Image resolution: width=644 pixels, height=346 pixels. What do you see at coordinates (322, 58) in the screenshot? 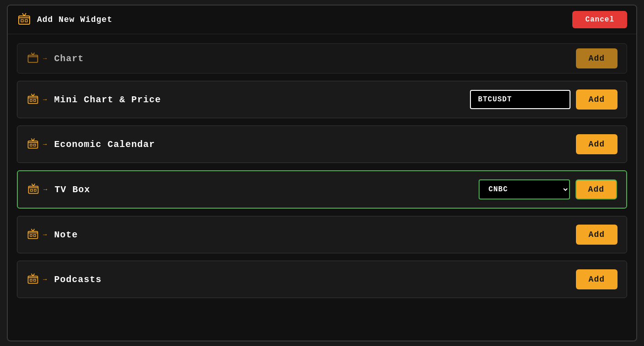
I see `partial-row-chart: → Chart Add` at bounding box center [322, 58].